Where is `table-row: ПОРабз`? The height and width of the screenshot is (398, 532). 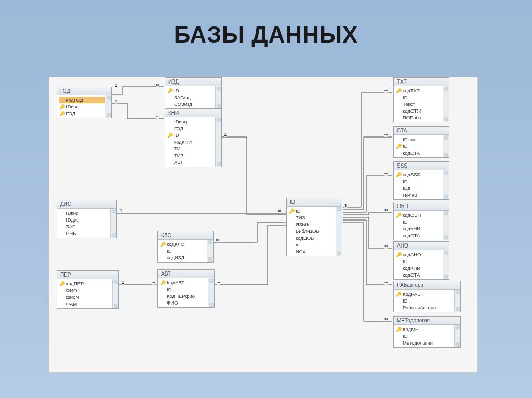 table-row: ПОРабз is located at coordinates (422, 117).